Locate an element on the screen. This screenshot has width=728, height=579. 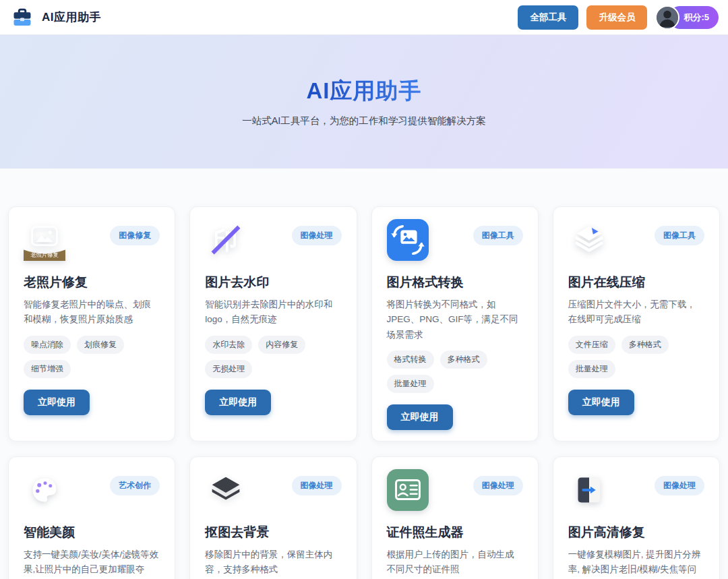
tool-tags: 文件压缩多种格式批量处理 is located at coordinates (636, 357).